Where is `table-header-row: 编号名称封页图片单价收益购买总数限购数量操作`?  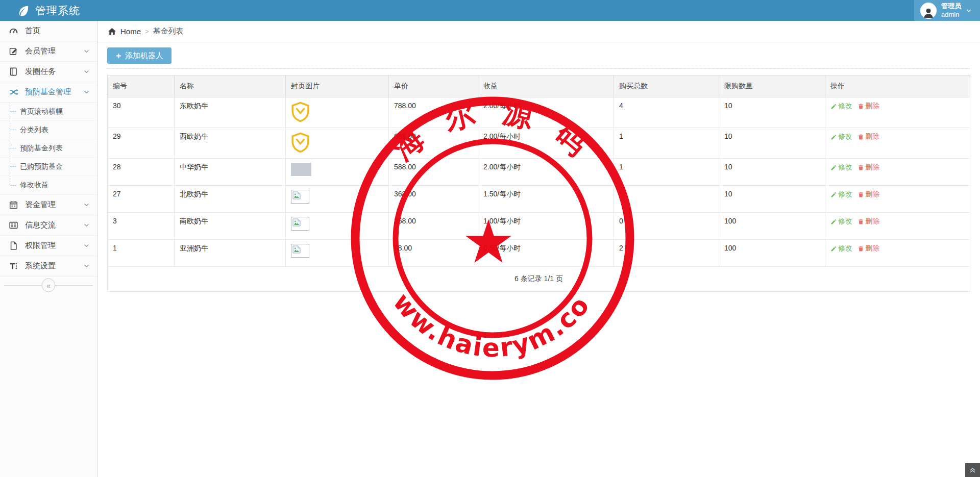
table-header-row: 编号名称封页图片单价收益购买总数限购数量操作 is located at coordinates (539, 87).